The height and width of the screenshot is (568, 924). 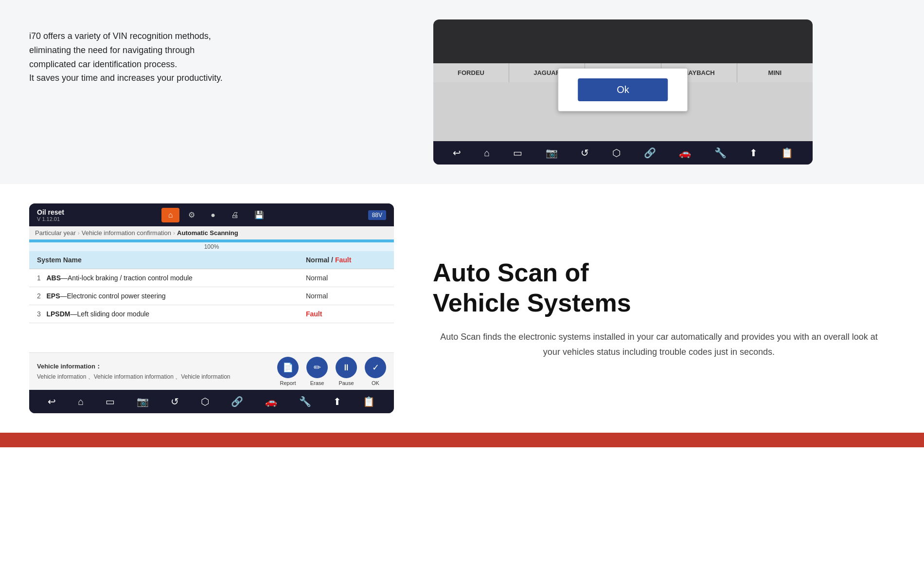 I want to click on section-description: Auto Scan finds the electronic systems i…, so click(x=659, y=345).